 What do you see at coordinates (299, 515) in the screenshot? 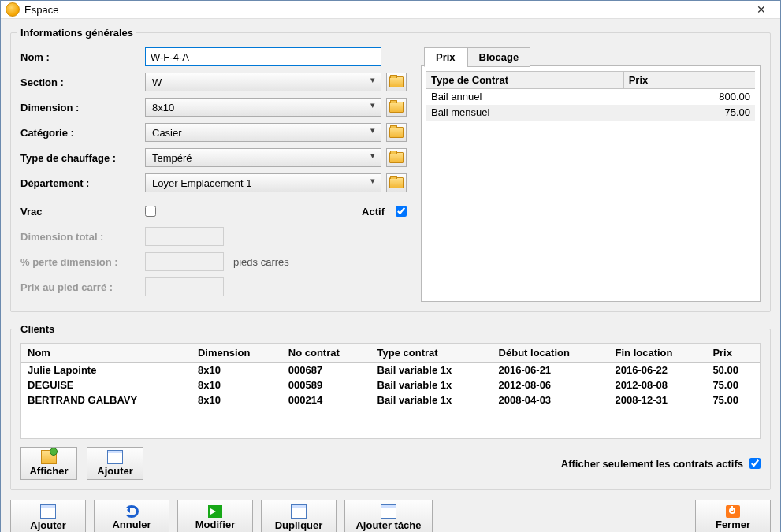
I see `dupliquer-button: Dupliquer` at bounding box center [299, 515].